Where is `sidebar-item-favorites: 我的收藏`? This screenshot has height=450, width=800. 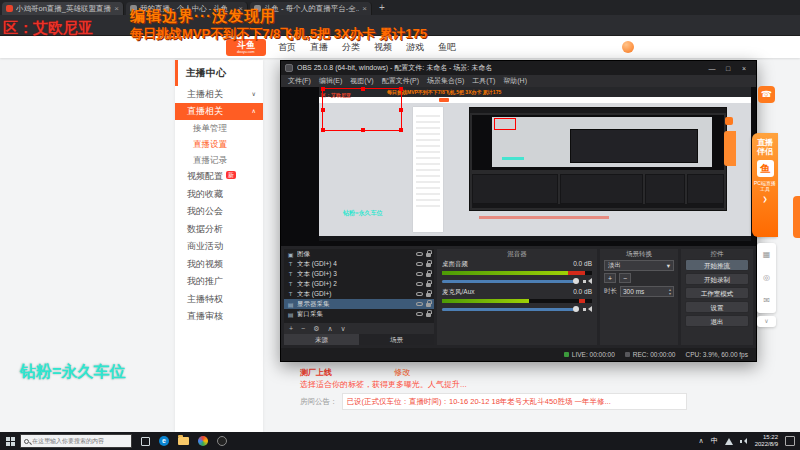 sidebar-item-favorites: 我的收藏 is located at coordinates (219, 195).